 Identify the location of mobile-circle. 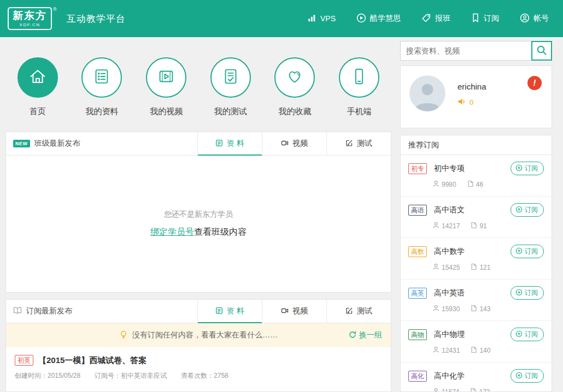
(359, 78).